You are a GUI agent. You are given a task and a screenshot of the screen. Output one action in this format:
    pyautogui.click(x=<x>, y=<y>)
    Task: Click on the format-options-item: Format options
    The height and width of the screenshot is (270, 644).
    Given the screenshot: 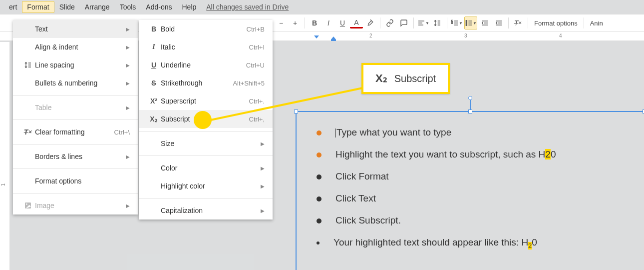 What is the action you would take?
    pyautogui.click(x=75, y=181)
    